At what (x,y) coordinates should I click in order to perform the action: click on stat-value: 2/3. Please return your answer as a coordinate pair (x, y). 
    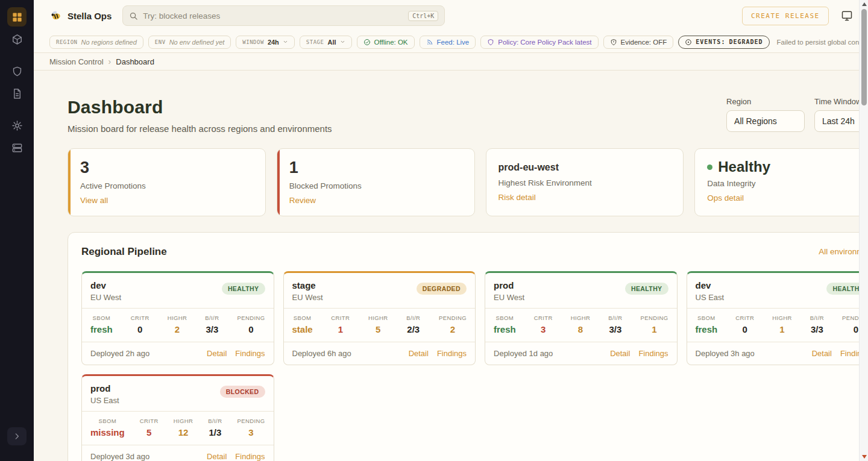
    Looking at the image, I should click on (414, 329).